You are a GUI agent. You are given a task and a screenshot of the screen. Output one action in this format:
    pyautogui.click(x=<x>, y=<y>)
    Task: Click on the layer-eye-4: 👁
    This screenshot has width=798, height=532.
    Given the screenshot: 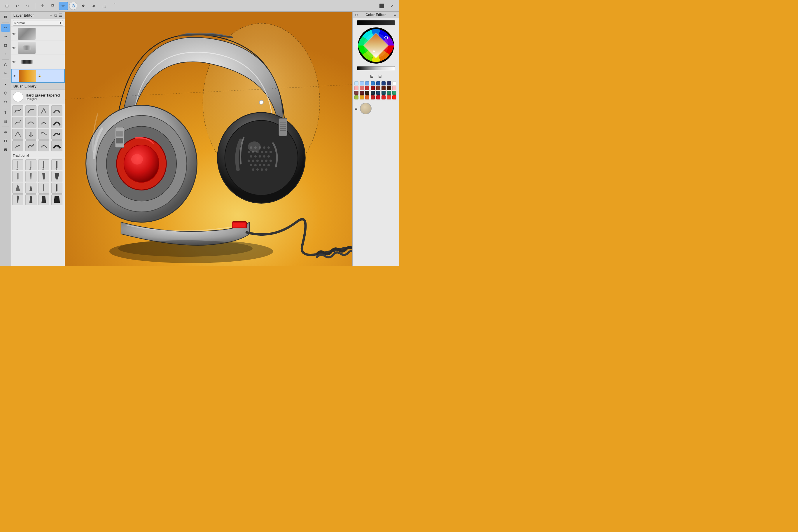 What is the action you would take?
    pyautogui.click(x=15, y=76)
    